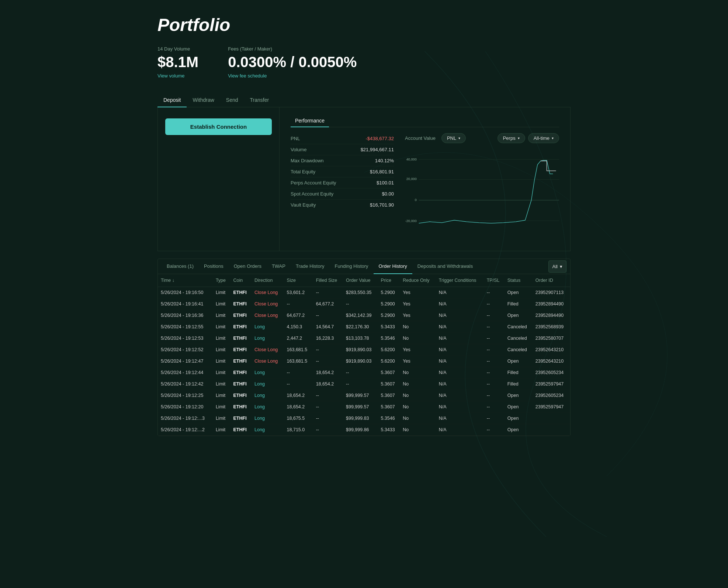  Describe the element at coordinates (180, 266) in the screenshot. I see `tab-balances: Balances (1)` at that location.